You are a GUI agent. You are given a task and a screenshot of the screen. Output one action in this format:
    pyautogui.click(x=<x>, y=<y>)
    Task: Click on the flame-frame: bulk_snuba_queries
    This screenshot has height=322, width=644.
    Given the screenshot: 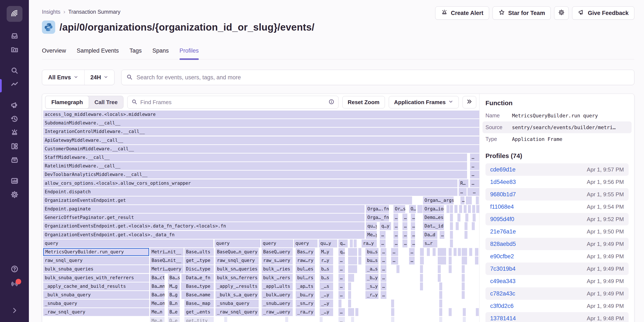 What is the action you would take?
    pyautogui.click(x=96, y=269)
    